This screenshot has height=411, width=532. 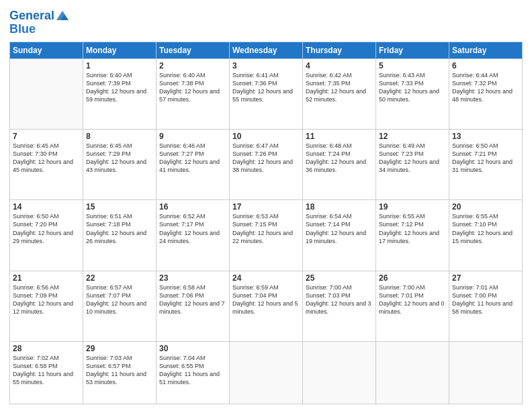 What do you see at coordinates (47, 235) in the screenshot?
I see `calendar-cell: 14Sunrise: 6:50 AMSunset: 7:20 PMDayligh…` at bounding box center [47, 235].